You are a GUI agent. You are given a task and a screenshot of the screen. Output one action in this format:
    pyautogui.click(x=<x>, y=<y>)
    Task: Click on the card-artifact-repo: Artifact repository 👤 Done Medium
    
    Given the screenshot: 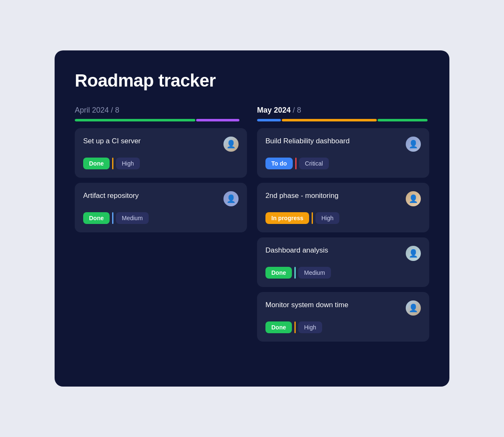 What is the action you would take?
    pyautogui.click(x=161, y=208)
    